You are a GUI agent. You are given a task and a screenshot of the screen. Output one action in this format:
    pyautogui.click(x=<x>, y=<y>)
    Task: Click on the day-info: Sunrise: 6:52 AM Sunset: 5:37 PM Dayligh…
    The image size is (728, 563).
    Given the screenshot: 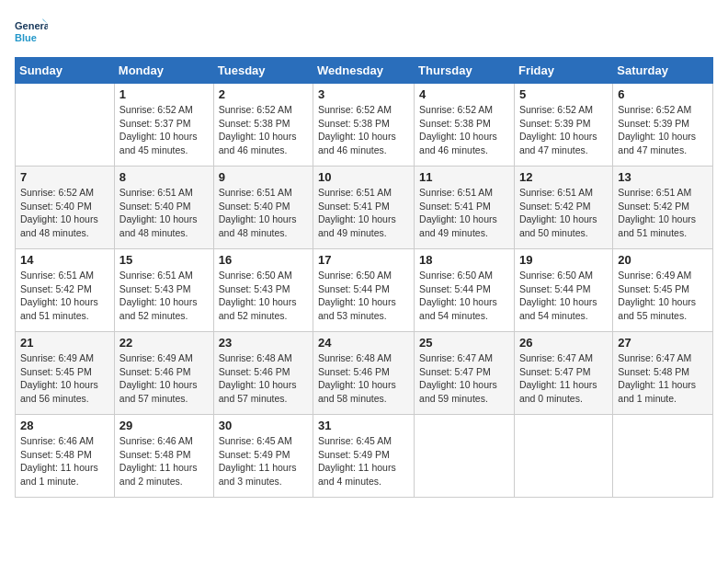 What is the action you would take?
    pyautogui.click(x=164, y=131)
    